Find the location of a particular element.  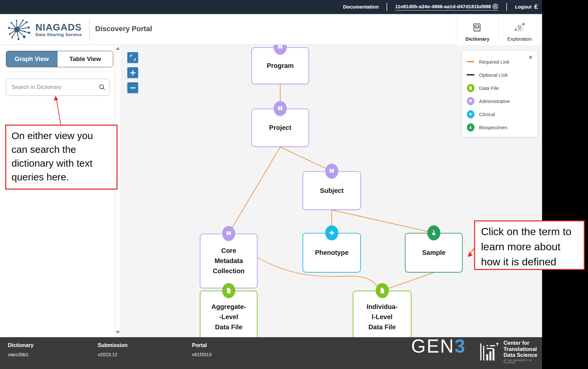

niagads-starburst-icon is located at coordinates (19, 30).